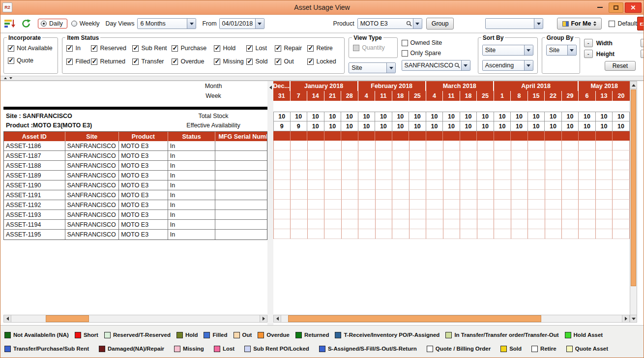 This screenshot has width=644, height=358. I want to click on reset-button: Reset, so click(620, 66).